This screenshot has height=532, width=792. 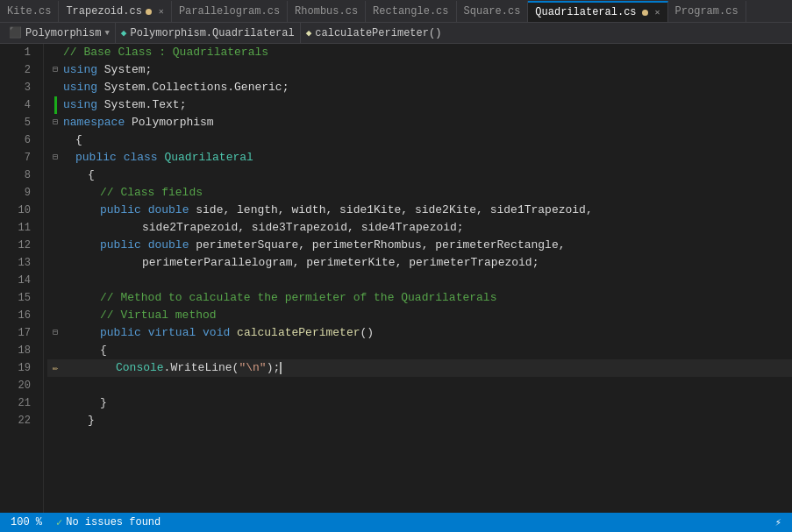 I want to click on code-line-17: ⊟ public virtual void calculatePerimeter…, so click(x=419, y=333).